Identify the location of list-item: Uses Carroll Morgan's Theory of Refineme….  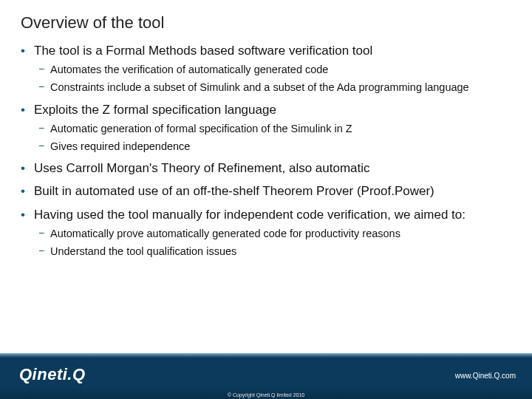
(266, 168).